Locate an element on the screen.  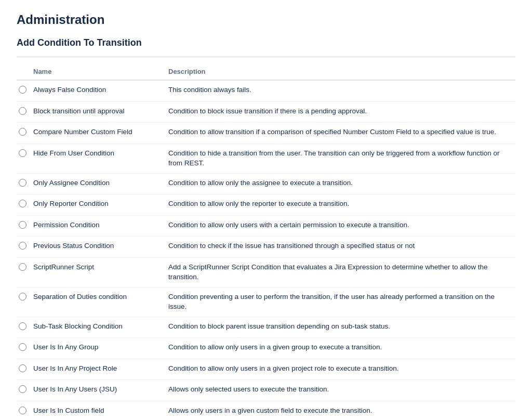
condition-name: Permission Condition is located at coordinates (99, 226).